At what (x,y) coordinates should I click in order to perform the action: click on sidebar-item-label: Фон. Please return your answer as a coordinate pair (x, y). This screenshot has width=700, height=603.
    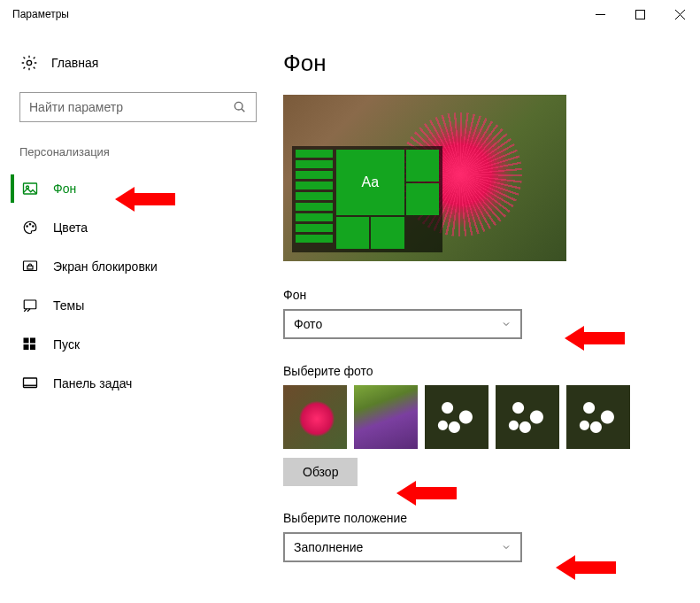
    Looking at the image, I should click on (65, 189).